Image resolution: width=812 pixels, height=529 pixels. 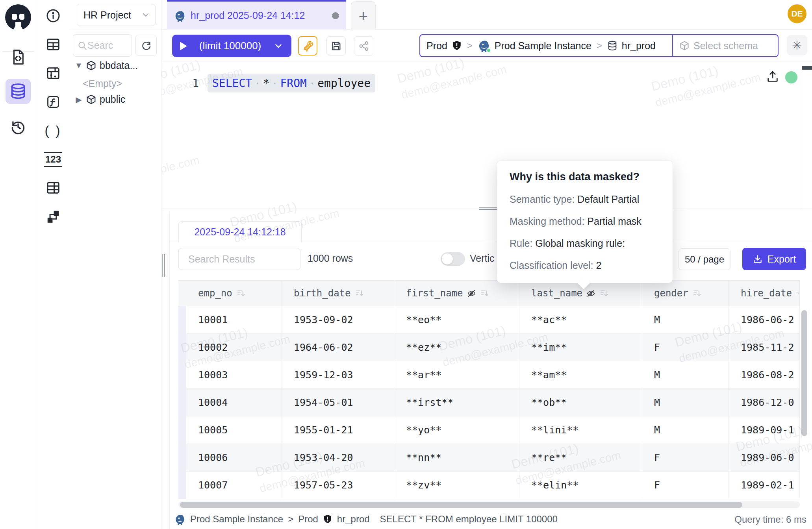 I want to click on result-search-box, so click(x=239, y=259).